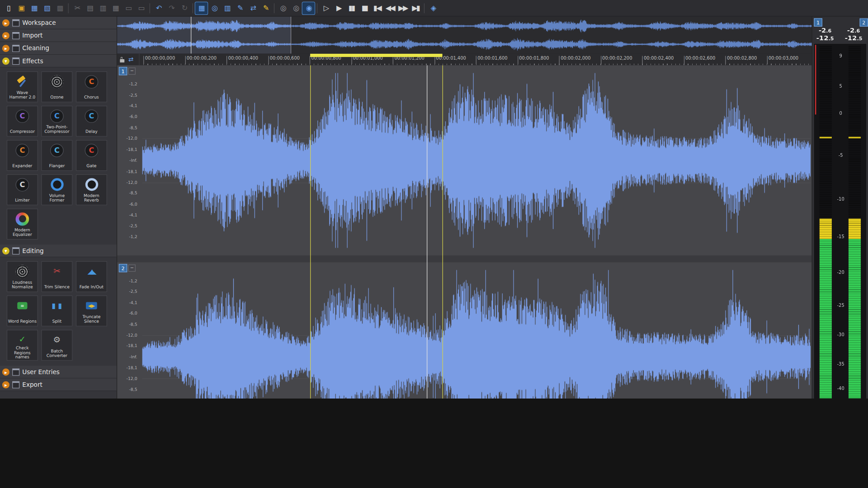 Image resolution: width=868 pixels, height=488 pixels. Describe the element at coordinates (23, 286) in the screenshot. I see `tile-label: Loudness Normalize` at that location.